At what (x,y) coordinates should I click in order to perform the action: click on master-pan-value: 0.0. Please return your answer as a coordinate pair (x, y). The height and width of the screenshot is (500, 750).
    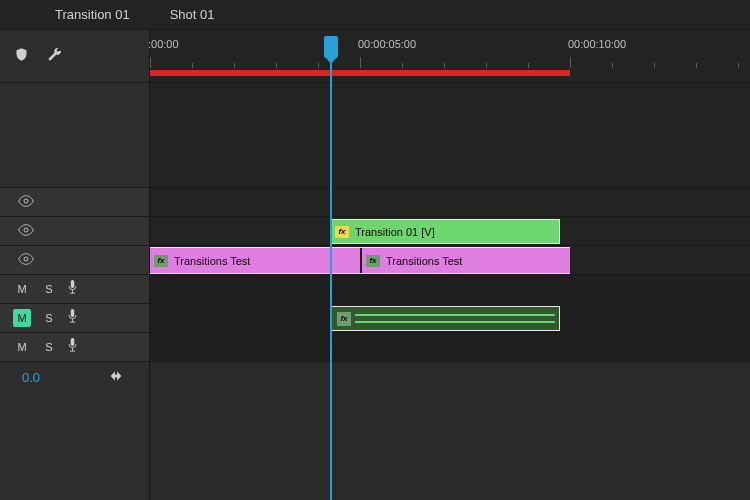
    Looking at the image, I should click on (31, 378).